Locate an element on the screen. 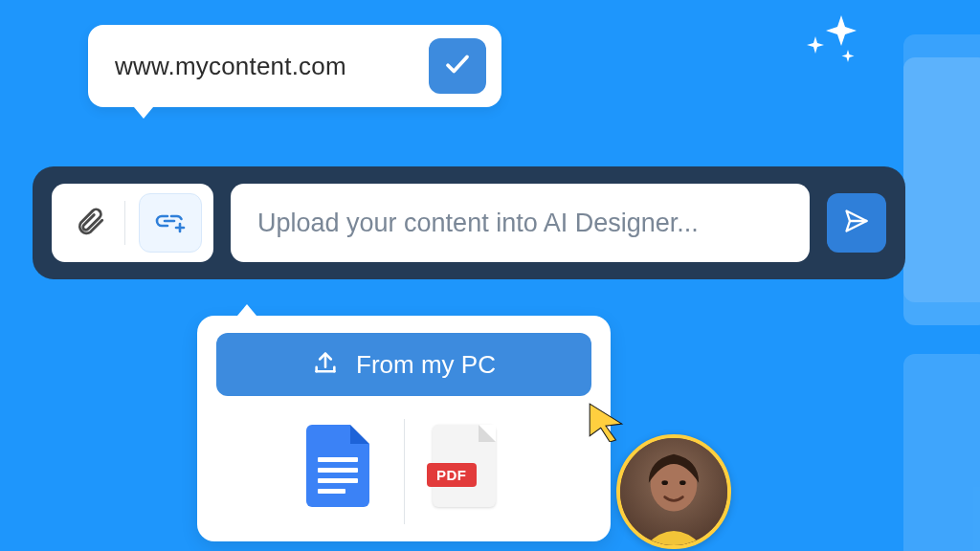 The width and height of the screenshot is (980, 551). avatar is located at coordinates (674, 492).